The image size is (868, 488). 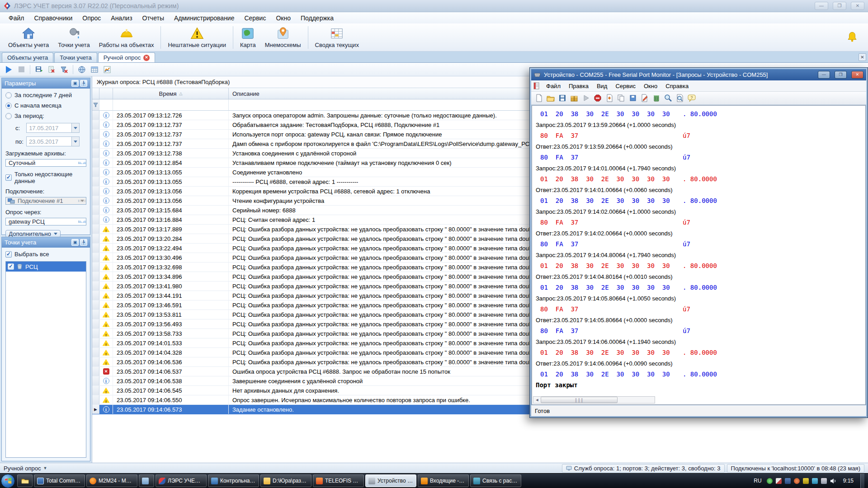 What do you see at coordinates (680, 98) in the screenshot?
I see `find-in-page-button` at bounding box center [680, 98].